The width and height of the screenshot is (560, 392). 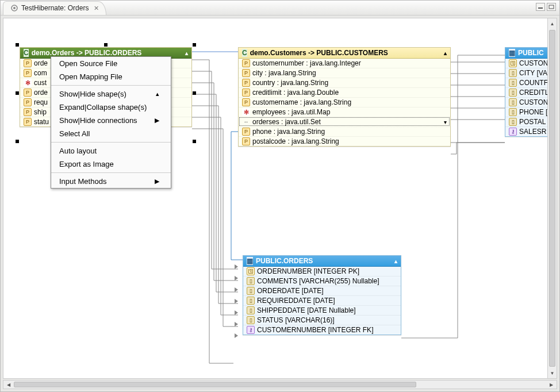 What do you see at coordinates (111, 121) in the screenshot?
I see `menu-show-hide-conn: Show|Hide connections▶` at bounding box center [111, 121].